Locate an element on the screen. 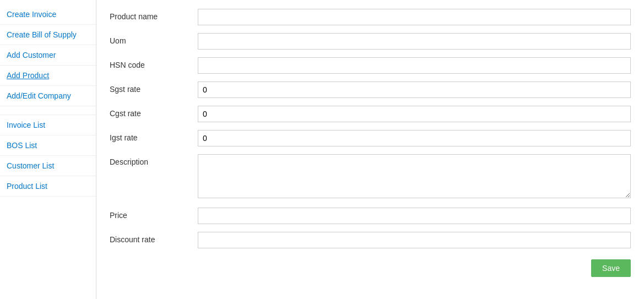 The image size is (644, 299). field-row-product-name: Product name is located at coordinates (370, 17).